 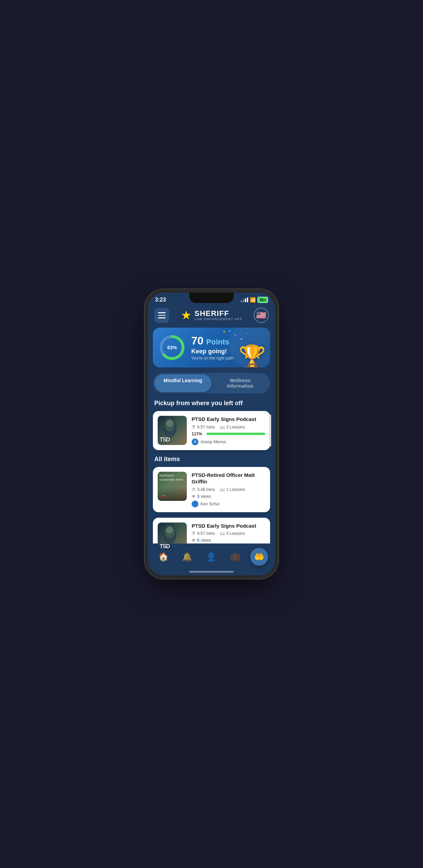 I want to click on wifi-icon: 📶, so click(x=253, y=300).